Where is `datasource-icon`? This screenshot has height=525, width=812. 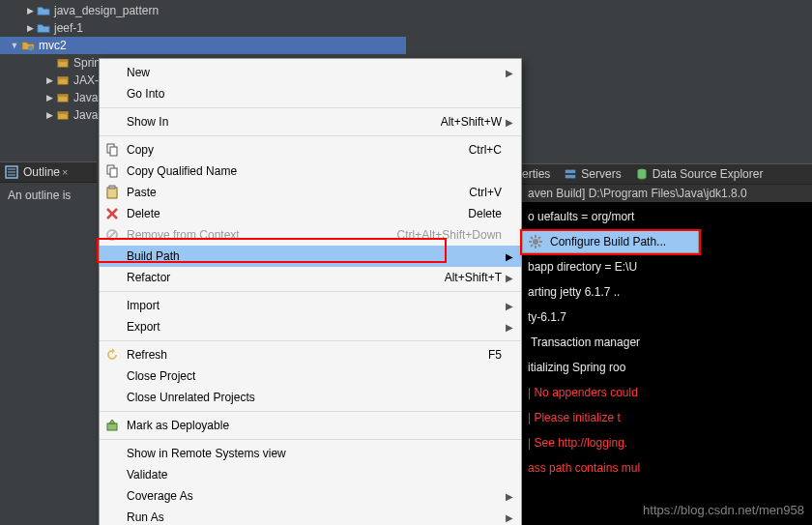
datasource-icon is located at coordinates (642, 174).